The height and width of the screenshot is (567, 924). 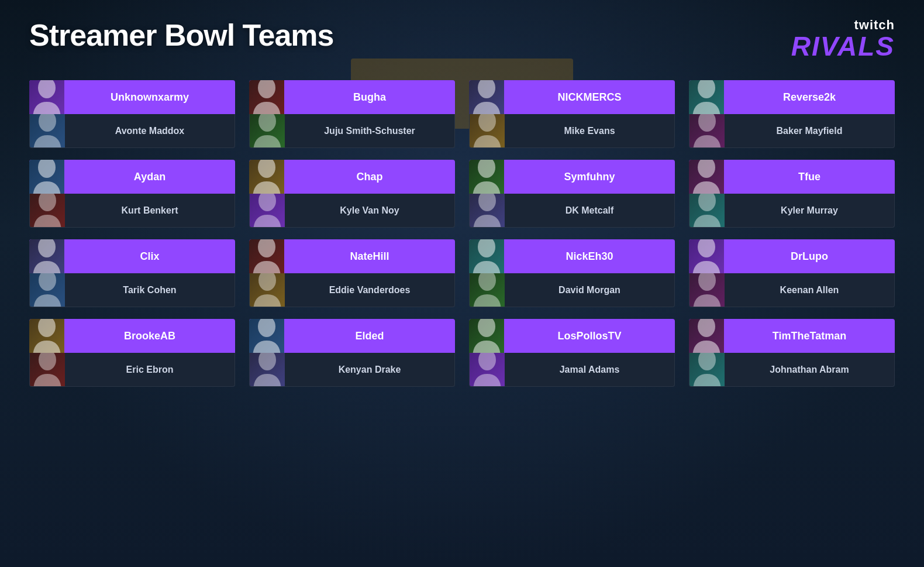 What do you see at coordinates (589, 211) in the screenshot?
I see `athlete-name: DK Metcalf` at bounding box center [589, 211].